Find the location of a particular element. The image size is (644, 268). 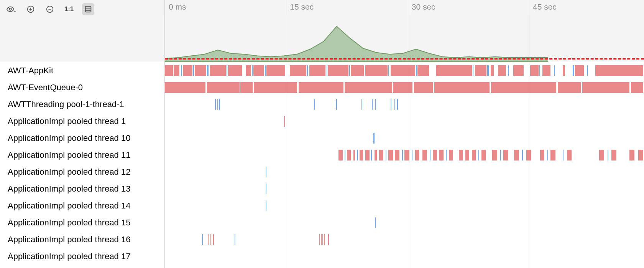

thread-label: ApplicationImpl pooled thread 10 is located at coordinates (82, 138).